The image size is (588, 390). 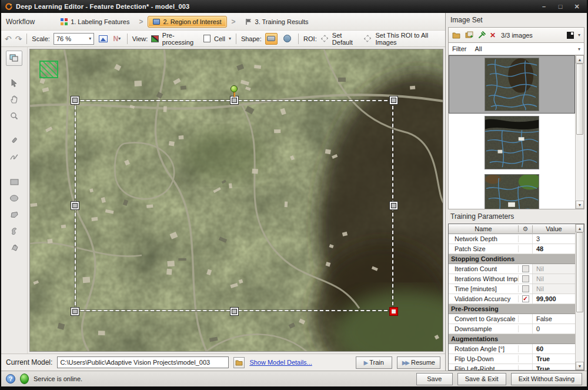 I want to click on table-scrollbar: ▲ ▼, so click(x=580, y=297).